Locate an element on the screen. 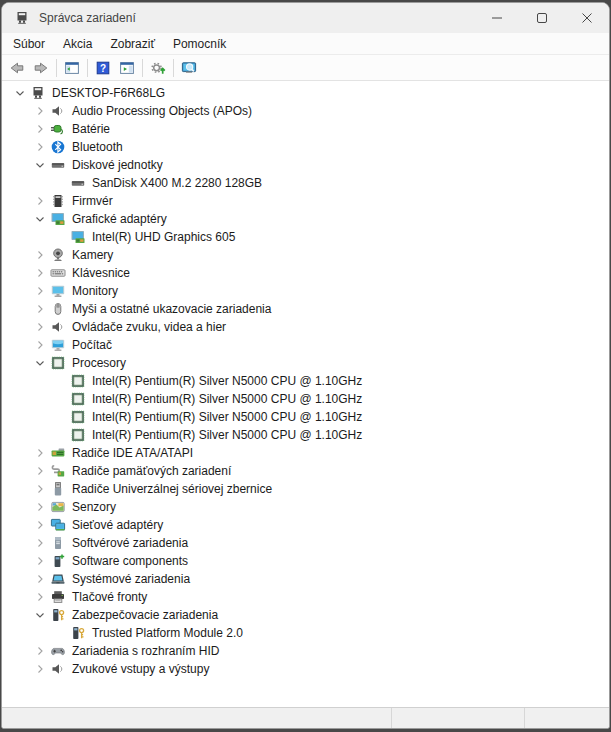 The width and height of the screenshot is (611, 732). action-pane-window-button is located at coordinates (127, 68).